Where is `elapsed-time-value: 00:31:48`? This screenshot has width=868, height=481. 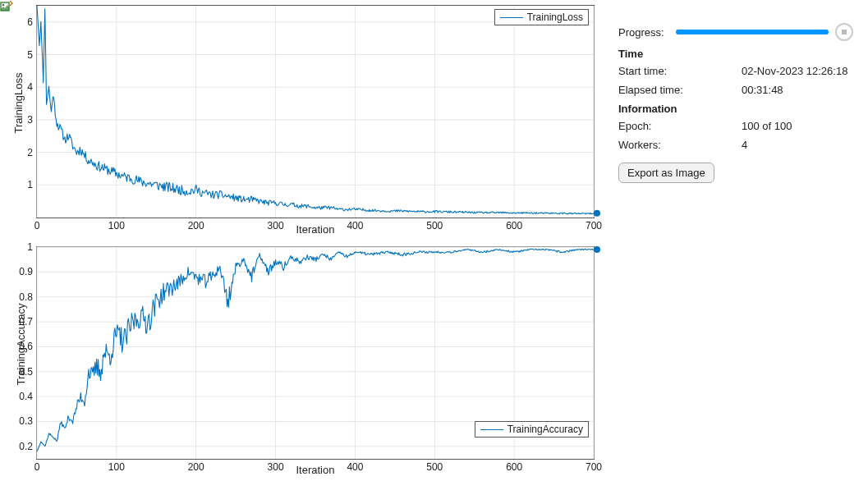 elapsed-time-value: 00:31:48 is located at coordinates (762, 90).